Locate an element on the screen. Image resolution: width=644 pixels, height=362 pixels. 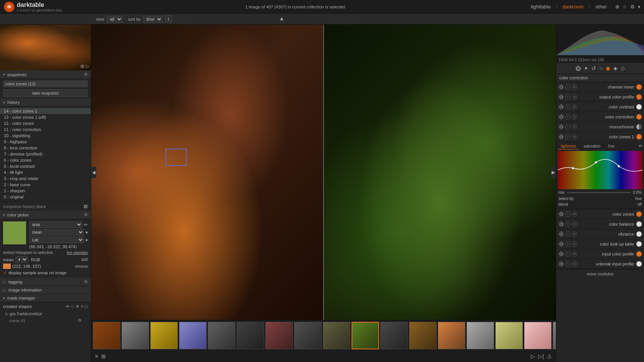
nav-icon-2: ☆ is located at coordinates (625, 7).